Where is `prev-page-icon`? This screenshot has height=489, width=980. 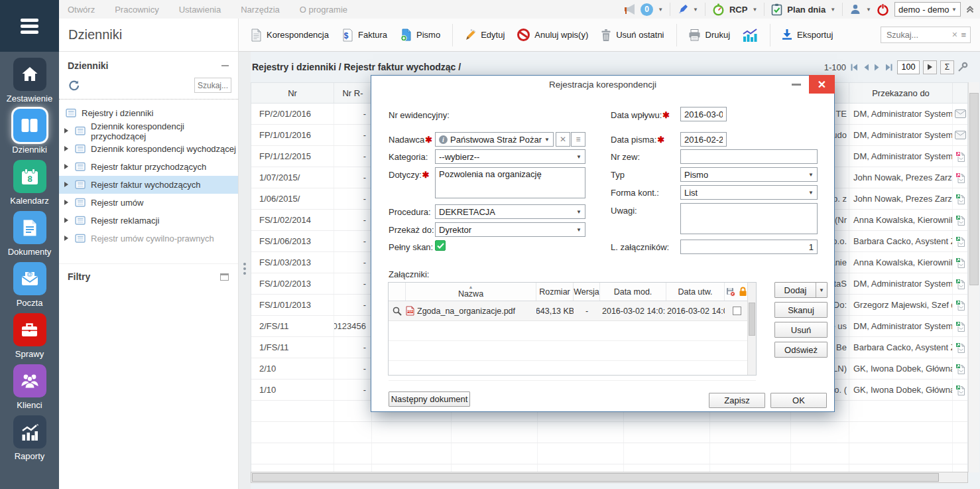
prev-page-icon is located at coordinates (866, 68).